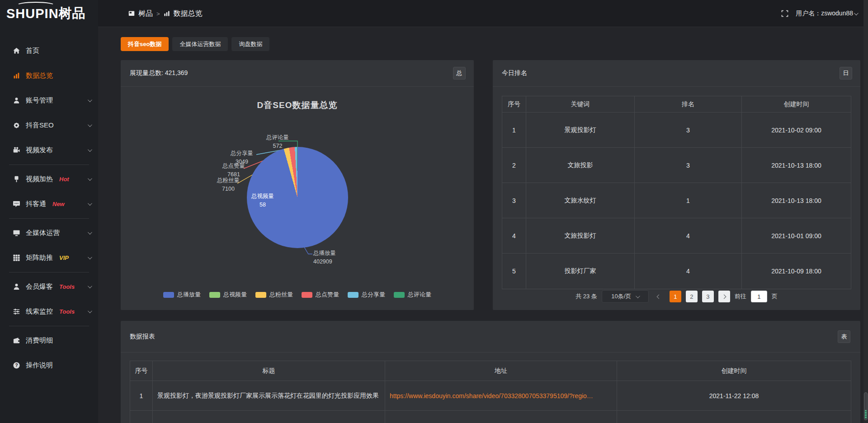 The image size is (868, 423). What do you see at coordinates (708, 296) in the screenshot?
I see `page-button-3: 3` at bounding box center [708, 296].